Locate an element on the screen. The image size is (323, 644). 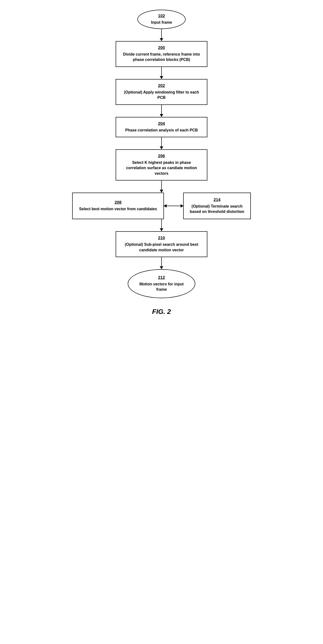
node-206-text: Select K highest peaks in phase correlat… is located at coordinates (161, 168).